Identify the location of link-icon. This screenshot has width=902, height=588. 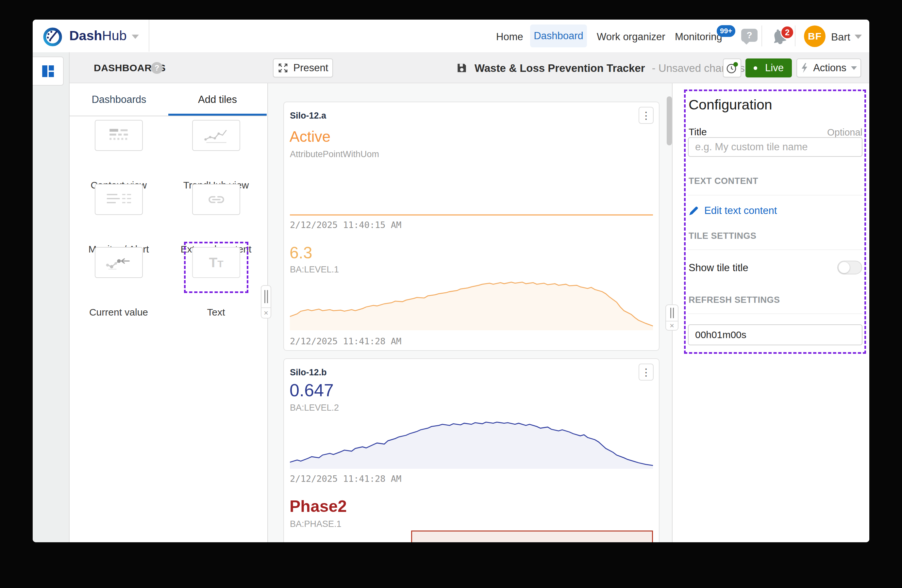
(216, 200).